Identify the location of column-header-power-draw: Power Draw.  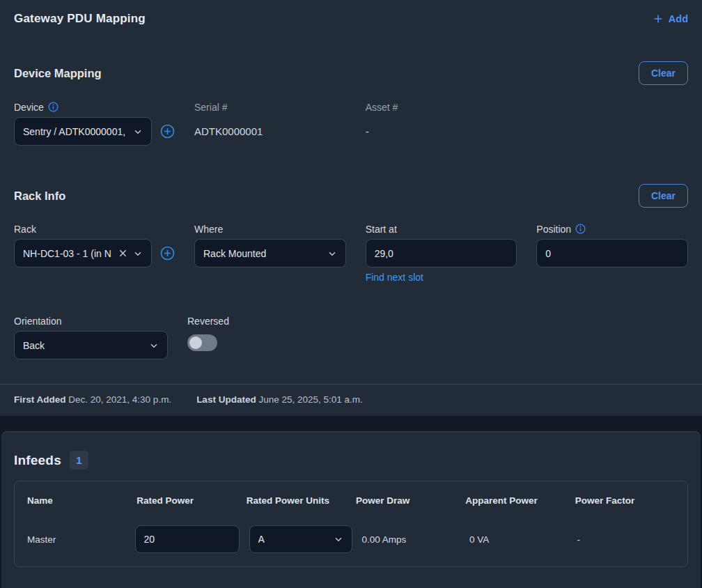
(405, 500).